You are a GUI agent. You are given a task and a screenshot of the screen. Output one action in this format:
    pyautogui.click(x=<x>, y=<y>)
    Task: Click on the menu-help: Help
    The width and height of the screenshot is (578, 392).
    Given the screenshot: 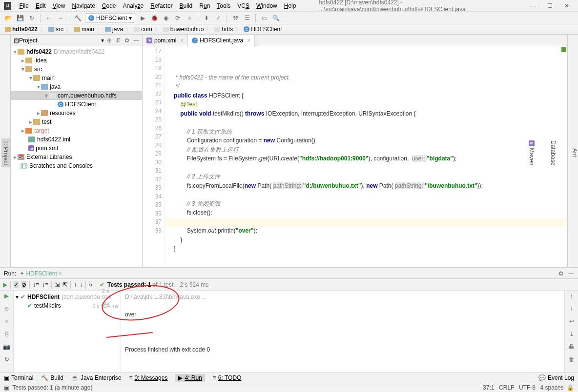 What is the action you would take?
    pyautogui.click(x=290, y=6)
    